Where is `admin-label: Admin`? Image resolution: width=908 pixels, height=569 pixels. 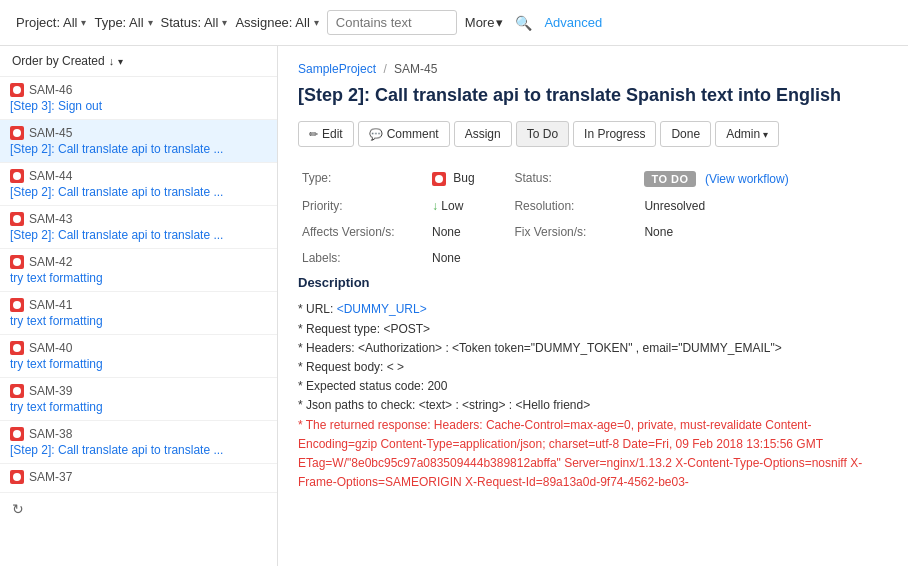 admin-label: Admin is located at coordinates (743, 134).